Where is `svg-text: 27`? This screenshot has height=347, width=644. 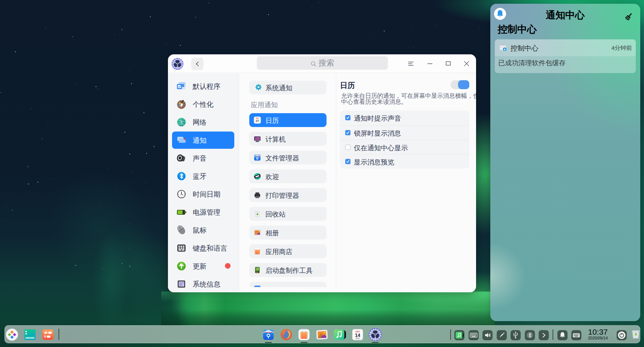
svg-text: 27 is located at coordinates (257, 121).